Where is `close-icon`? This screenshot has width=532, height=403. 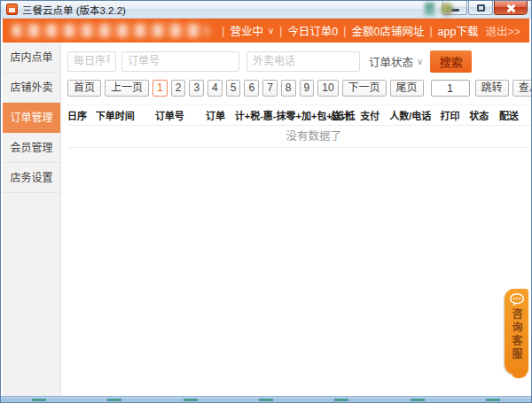
close-icon is located at coordinates (511, 8).